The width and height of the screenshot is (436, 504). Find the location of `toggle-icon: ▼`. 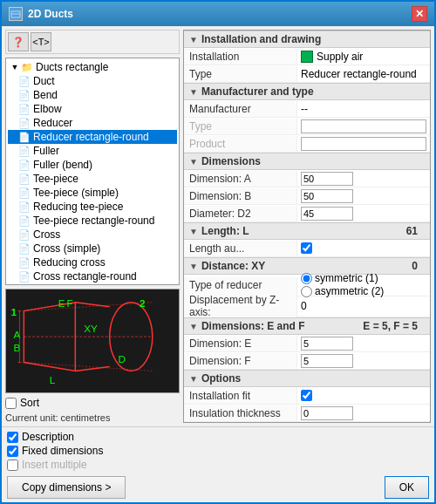

toggle-icon: ▼ is located at coordinates (15, 67).